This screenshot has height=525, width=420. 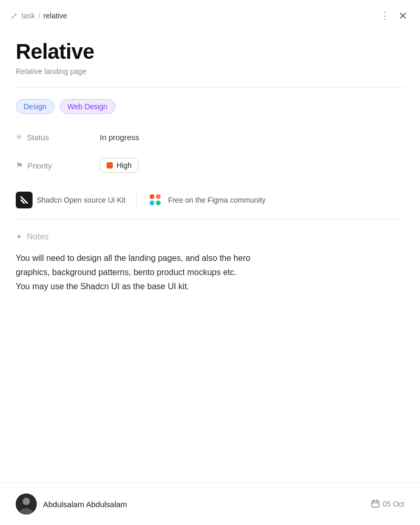 What do you see at coordinates (206, 200) in the screenshot?
I see `resource-figma: Free on the Figma community` at bounding box center [206, 200].